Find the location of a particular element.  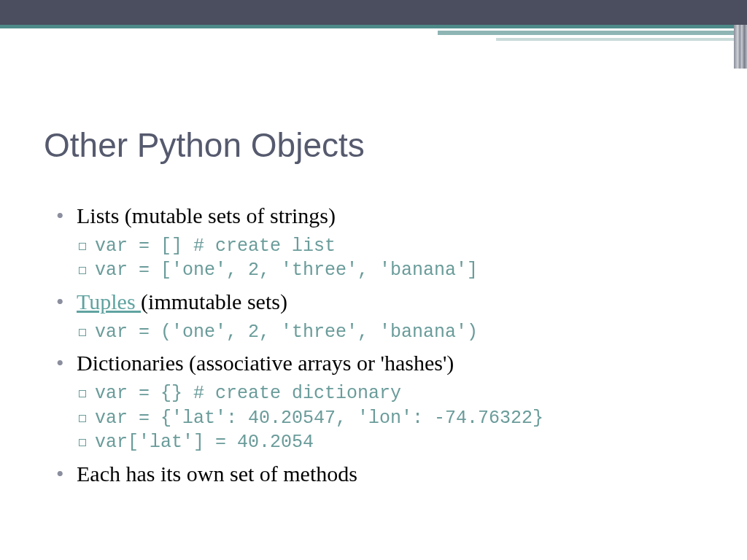

slide-top-bar is located at coordinates (374, 12).